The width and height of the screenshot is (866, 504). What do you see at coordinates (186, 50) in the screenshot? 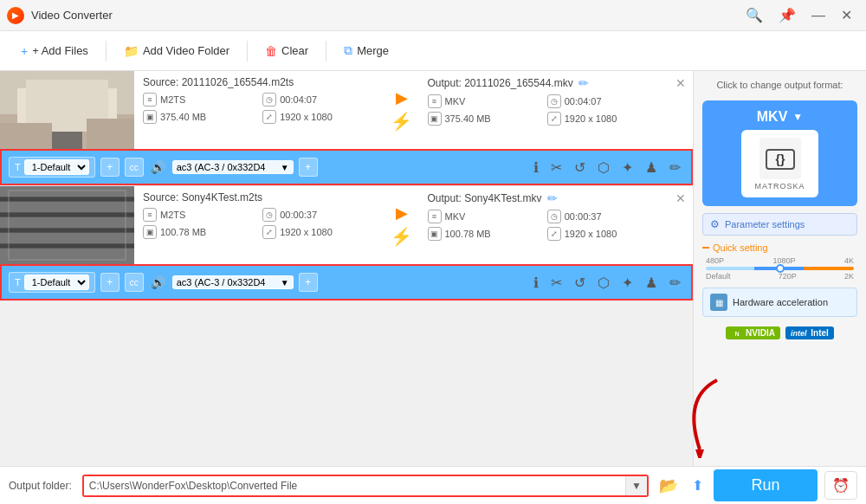
I see `add-folder-label: Add Video Folder` at bounding box center [186, 50].